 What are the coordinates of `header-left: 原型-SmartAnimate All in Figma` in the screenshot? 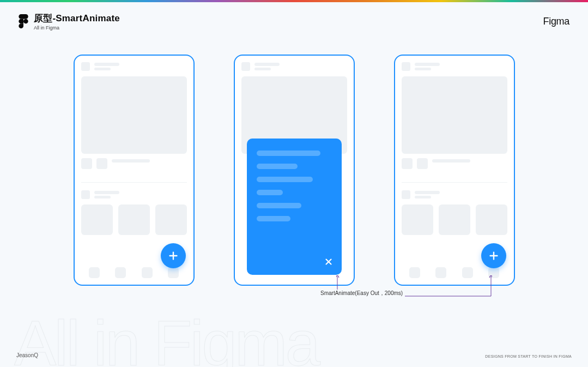 It's located at (69, 21).